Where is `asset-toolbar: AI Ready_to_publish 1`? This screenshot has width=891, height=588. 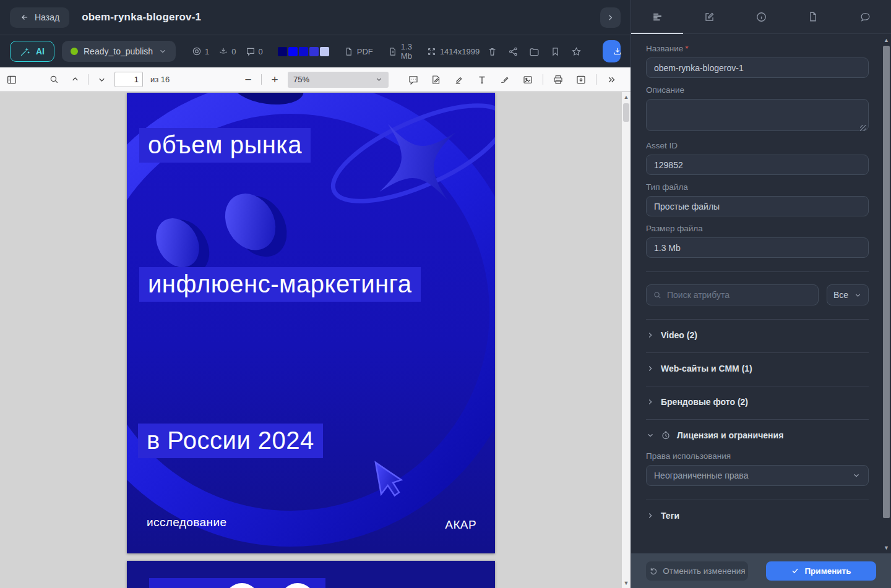
asset-toolbar: AI Ready_to_publish 1 is located at coordinates (316, 51).